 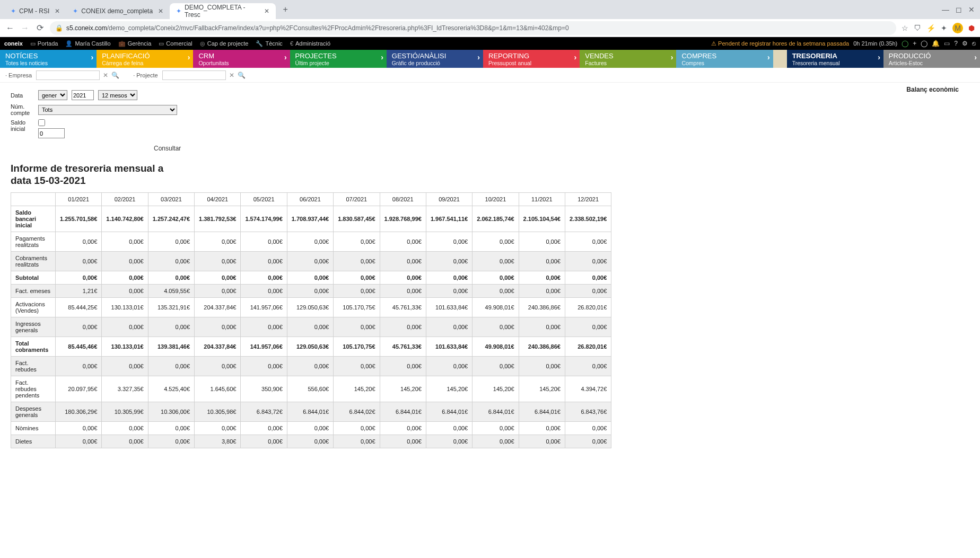 What do you see at coordinates (194, 75) in the screenshot?
I see `projecte-input` at bounding box center [194, 75].